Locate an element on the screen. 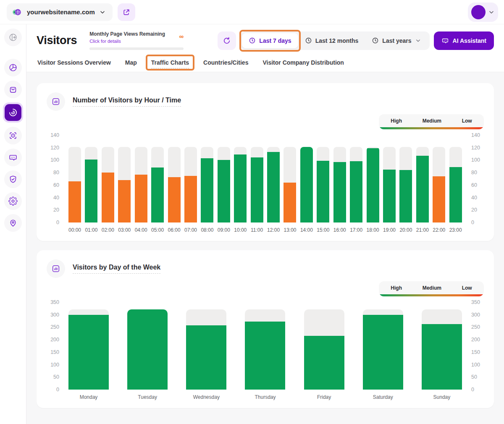 The image size is (504, 424). bar-chart-icon is located at coordinates (56, 269).